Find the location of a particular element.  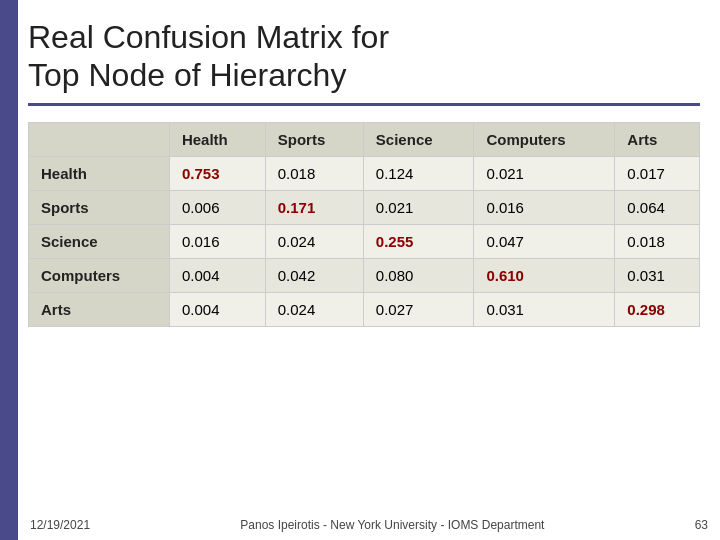

cell-value: 0.006 is located at coordinates (217, 207).